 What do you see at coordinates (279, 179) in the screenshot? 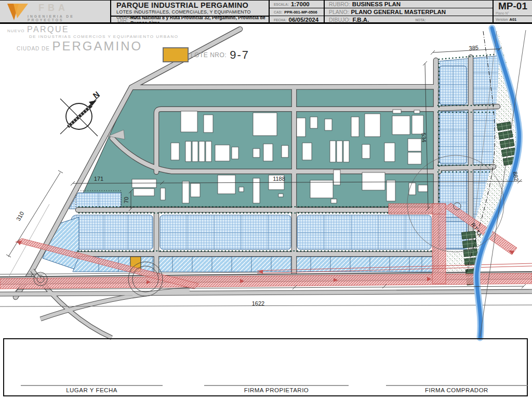
I see `dim-1188: 1188` at bounding box center [279, 179].